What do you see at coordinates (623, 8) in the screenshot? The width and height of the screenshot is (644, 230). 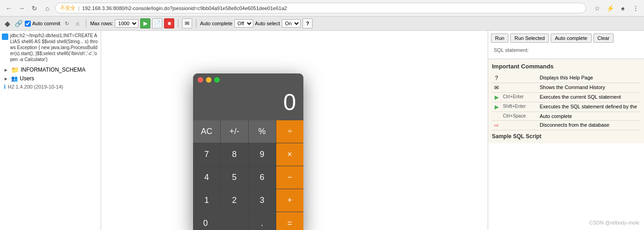 I see `account-icon: ♠` at bounding box center [623, 8].